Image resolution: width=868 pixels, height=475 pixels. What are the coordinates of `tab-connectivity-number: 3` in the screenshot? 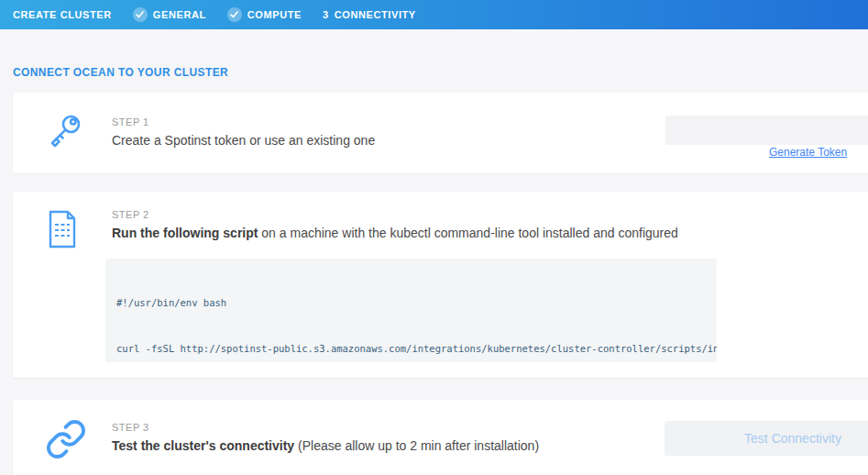 It's located at (326, 15).